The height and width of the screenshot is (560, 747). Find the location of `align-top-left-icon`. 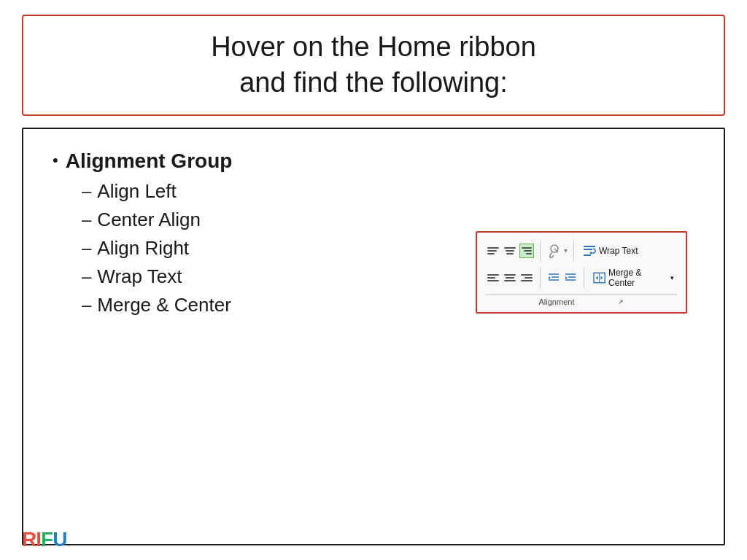

align-top-left-icon is located at coordinates (493, 251).